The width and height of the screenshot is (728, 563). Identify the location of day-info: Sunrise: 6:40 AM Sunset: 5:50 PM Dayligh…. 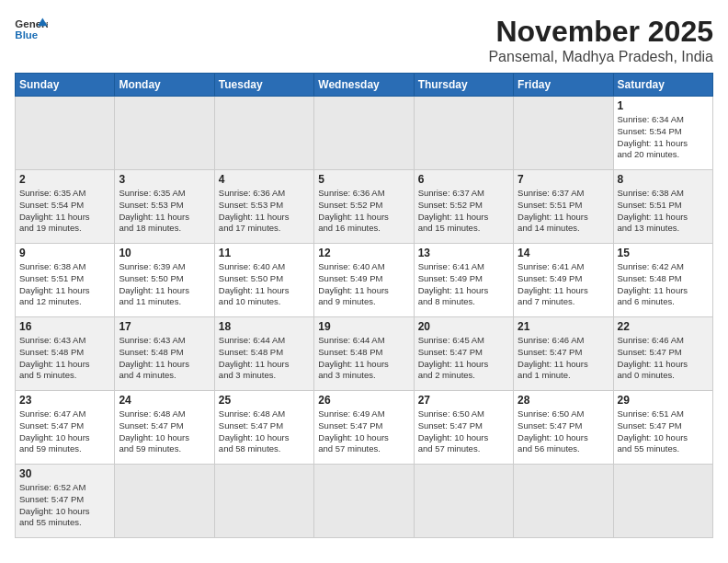
(265, 285).